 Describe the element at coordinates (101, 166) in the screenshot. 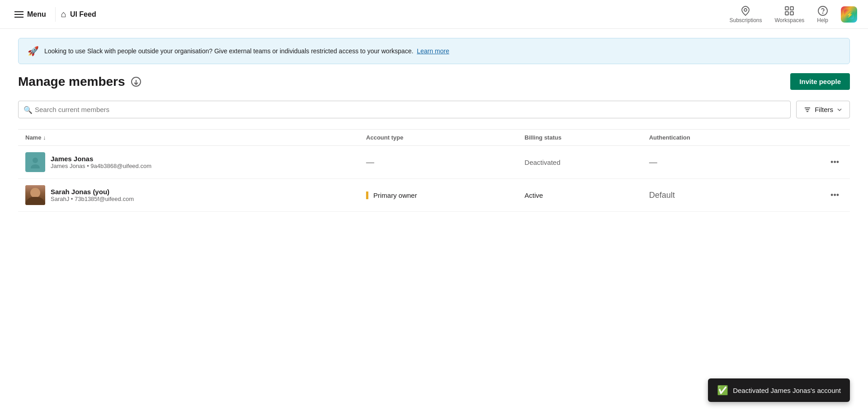

I see `member-sub: James Jonas • 9a4b3868@uifeed.com` at that location.